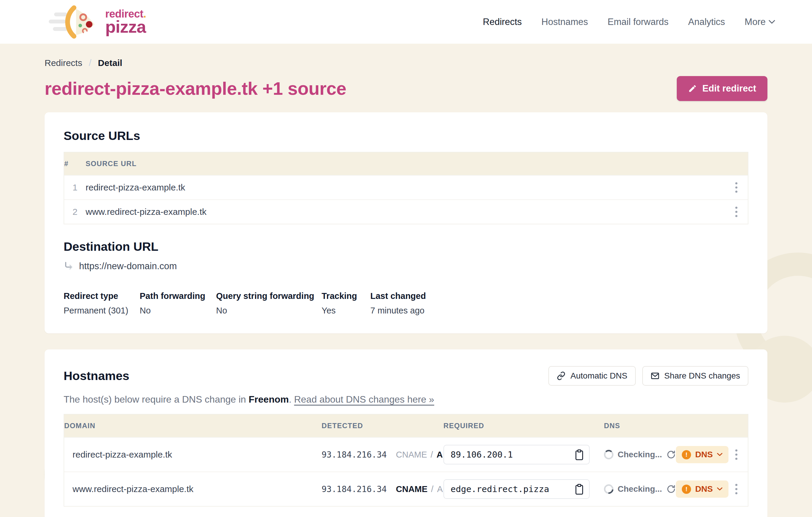 The image size is (812, 517). I want to click on breadcrumb: Redirects / Detail, so click(406, 63).